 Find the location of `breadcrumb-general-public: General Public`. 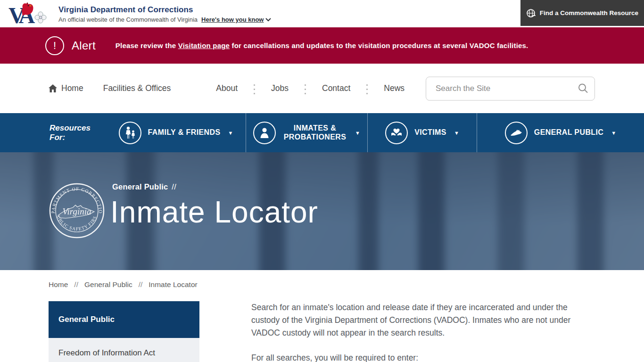

breadcrumb-general-public: General Public is located at coordinates (108, 285).